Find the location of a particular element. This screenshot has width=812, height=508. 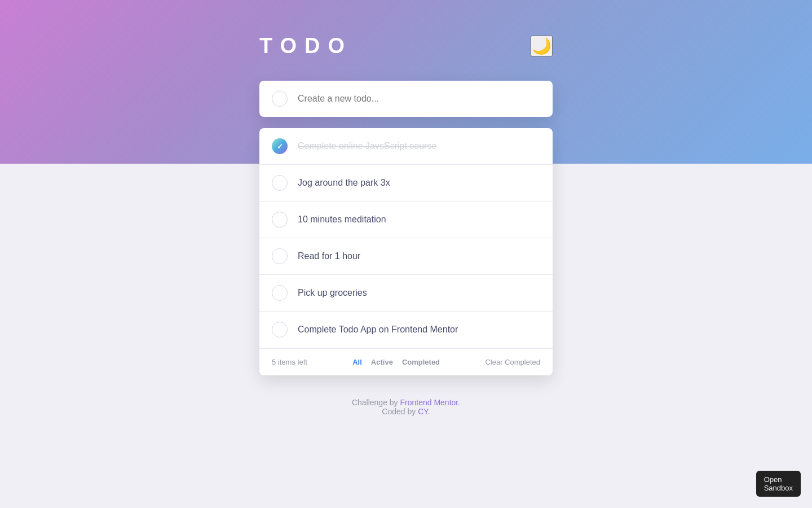

filter-active-button: Active is located at coordinates (382, 362).